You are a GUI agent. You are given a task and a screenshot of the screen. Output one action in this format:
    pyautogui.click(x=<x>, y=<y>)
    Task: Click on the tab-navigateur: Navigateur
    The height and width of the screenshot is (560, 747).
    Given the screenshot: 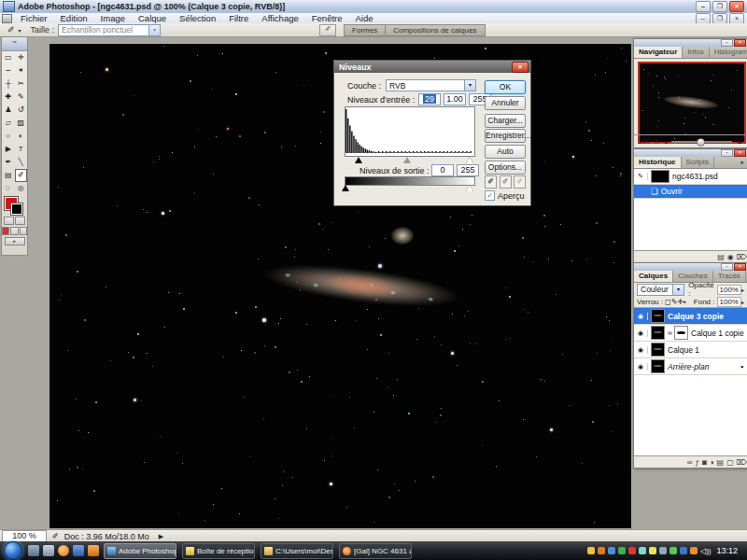 What is the action you would take?
    pyautogui.click(x=658, y=52)
    